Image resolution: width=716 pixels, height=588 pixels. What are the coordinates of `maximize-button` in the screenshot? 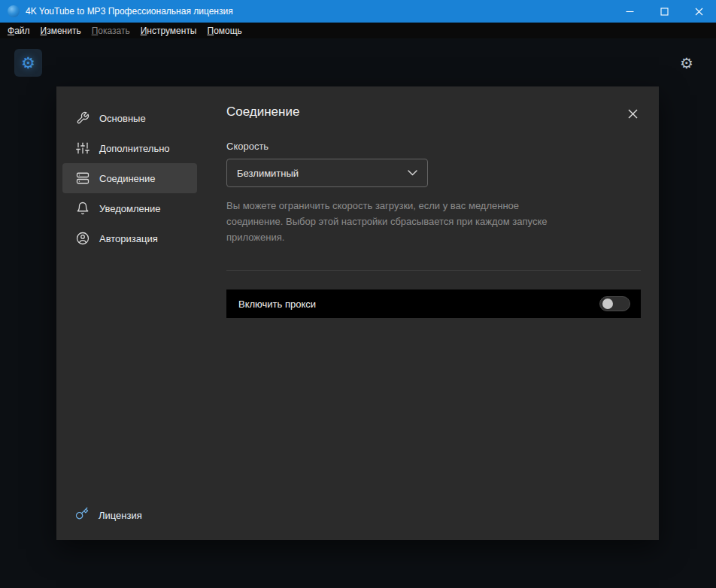 It's located at (664, 11).